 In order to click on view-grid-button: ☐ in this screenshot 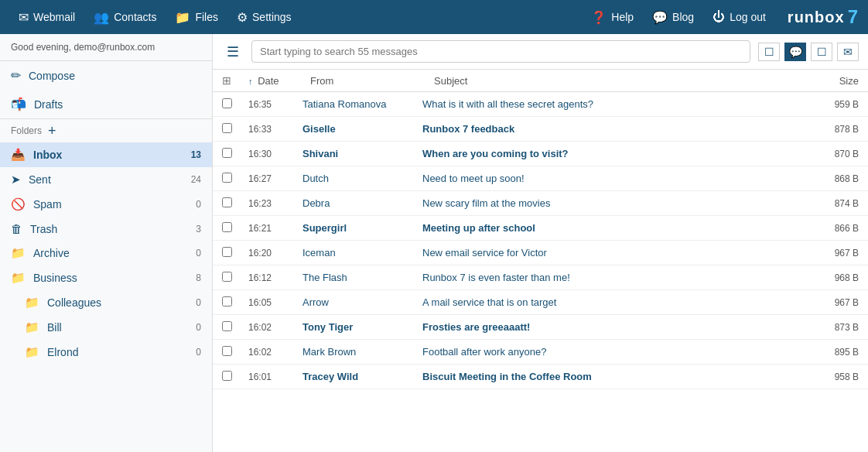, I will do `click(822, 52)`.